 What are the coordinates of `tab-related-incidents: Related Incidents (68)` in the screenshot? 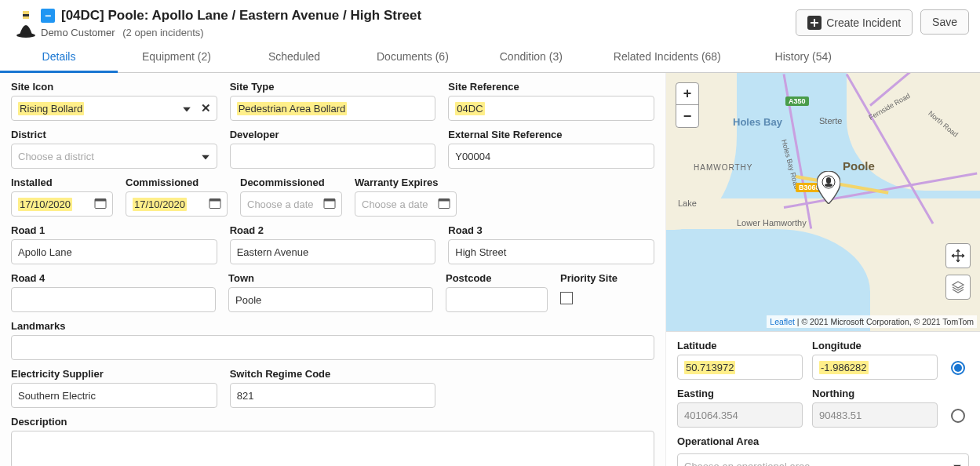 It's located at (667, 58).